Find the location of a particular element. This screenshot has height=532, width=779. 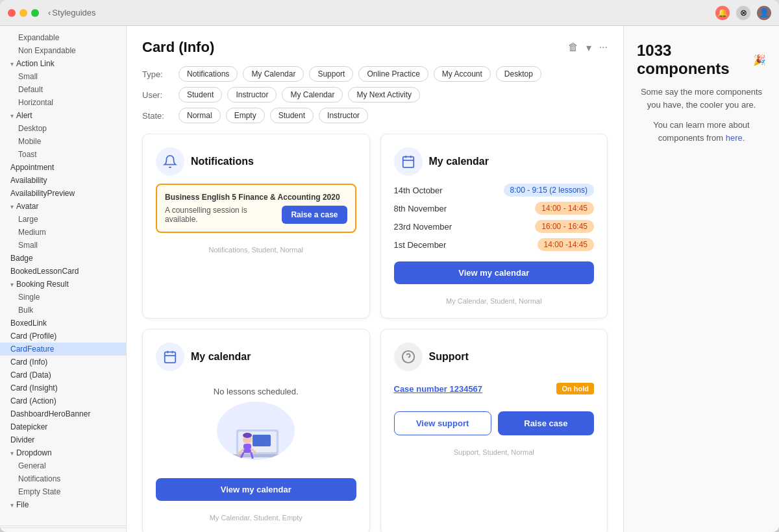

filter-chip-normal: Normal is located at coordinates (200, 115).